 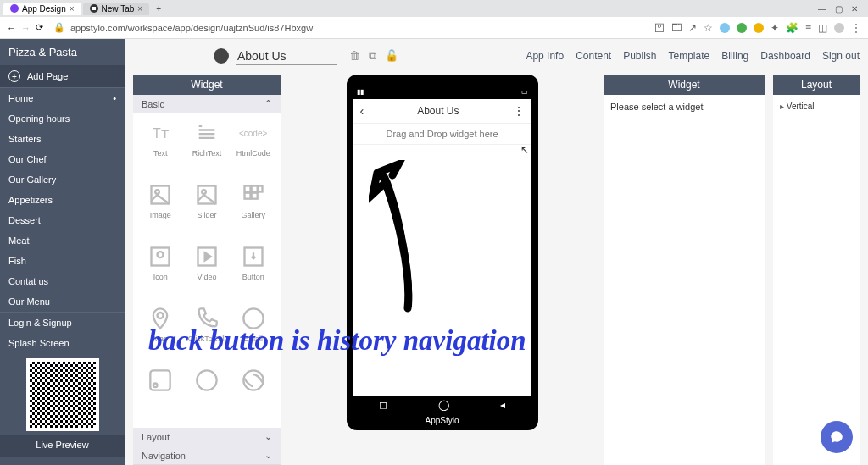 I want to click on phone-nav-home-icon: ◯, so click(x=444, y=405).